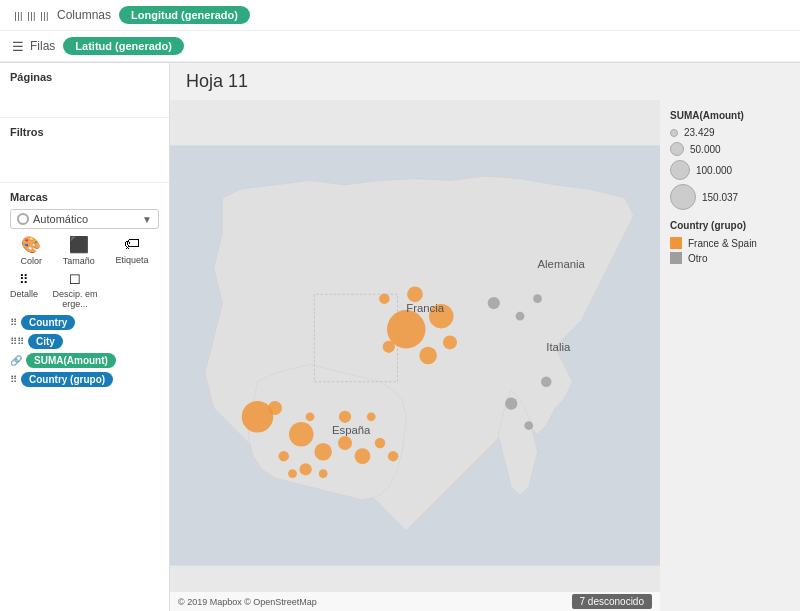 The width and height of the screenshot is (800, 611). What do you see at coordinates (31, 261) in the screenshot?
I see `color-label: Color` at bounding box center [31, 261].